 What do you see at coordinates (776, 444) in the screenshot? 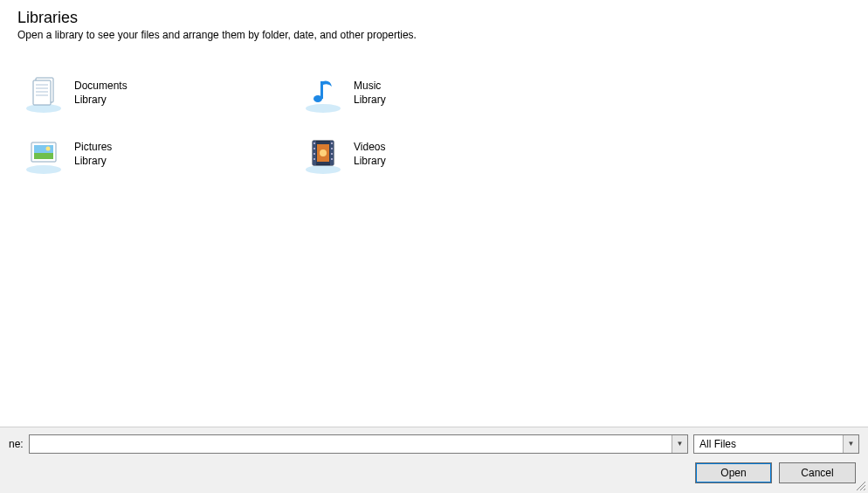
I see `filetype-combobox: All Files ▼` at bounding box center [776, 444].